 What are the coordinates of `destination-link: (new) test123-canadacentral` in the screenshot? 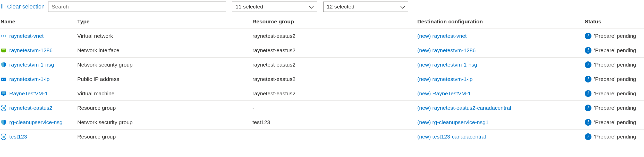 It's located at (452, 137).